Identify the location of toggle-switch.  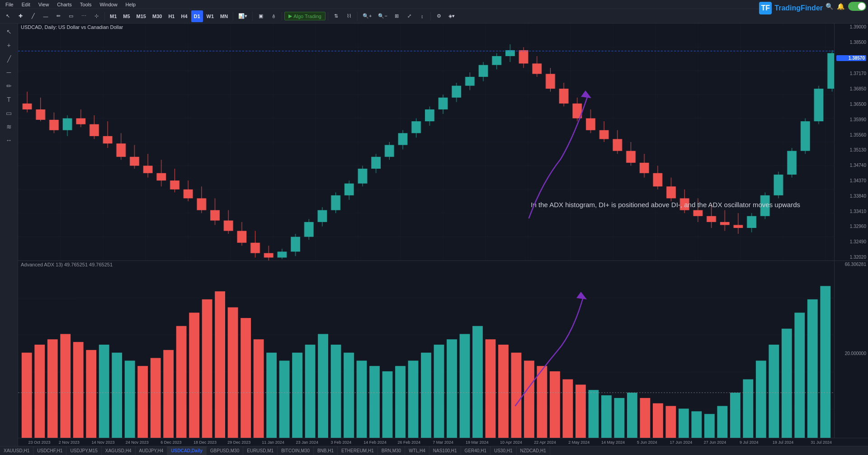
(857, 6).